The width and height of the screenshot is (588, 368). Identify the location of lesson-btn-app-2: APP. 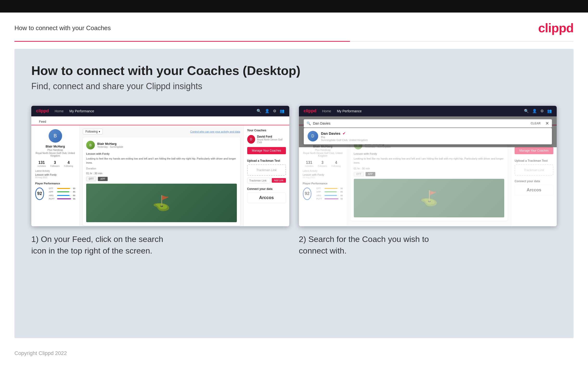
(370, 174).